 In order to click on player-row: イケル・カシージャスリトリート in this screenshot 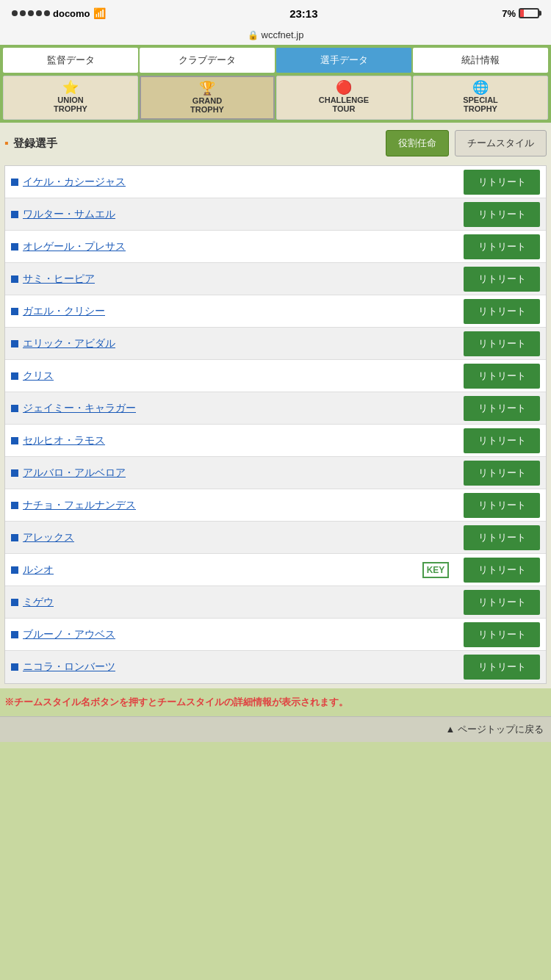, I will do `click(276, 182)`.